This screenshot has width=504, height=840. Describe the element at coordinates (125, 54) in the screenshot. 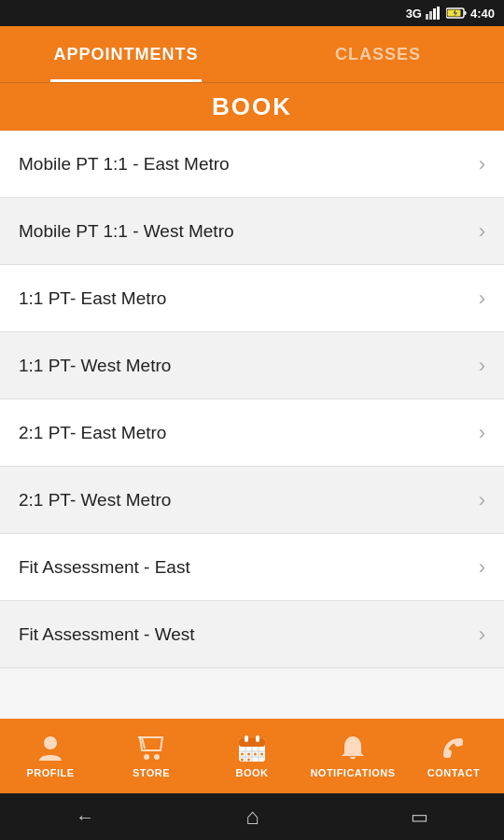

I see `tab-appointments-label: APPOINTMENTS` at that location.